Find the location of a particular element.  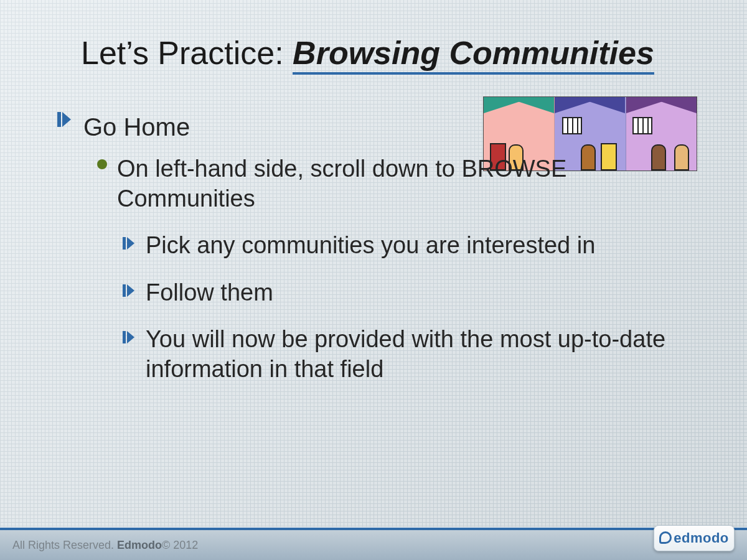

footer-bar: All Rights Reserved. Edmodo © 2012 is located at coordinates (374, 544).